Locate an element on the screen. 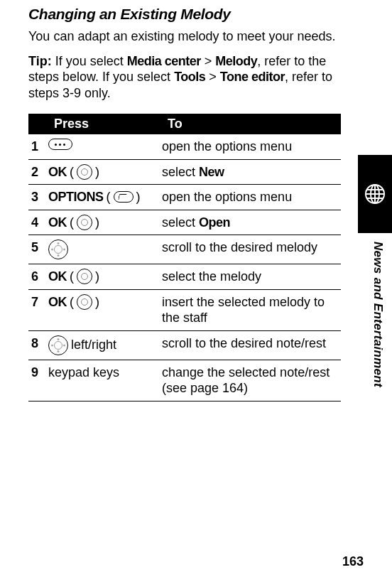 This screenshot has width=392, height=582. table-row: 2 OK ( ) select New is located at coordinates (185, 172).